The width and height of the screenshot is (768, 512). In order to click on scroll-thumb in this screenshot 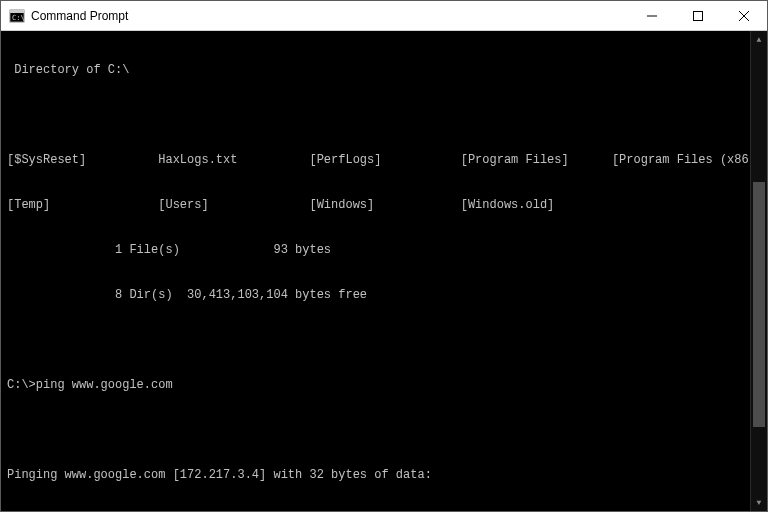, I will do `click(759, 304)`.